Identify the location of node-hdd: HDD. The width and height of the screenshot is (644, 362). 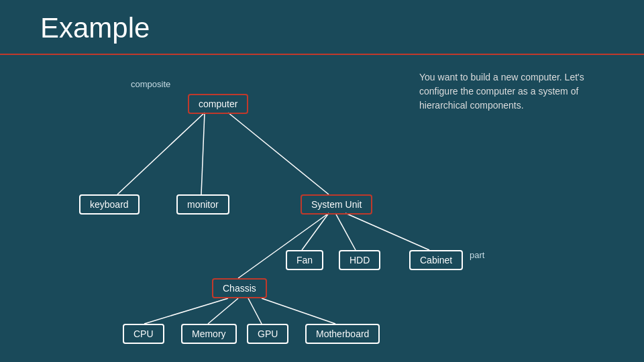
(360, 260).